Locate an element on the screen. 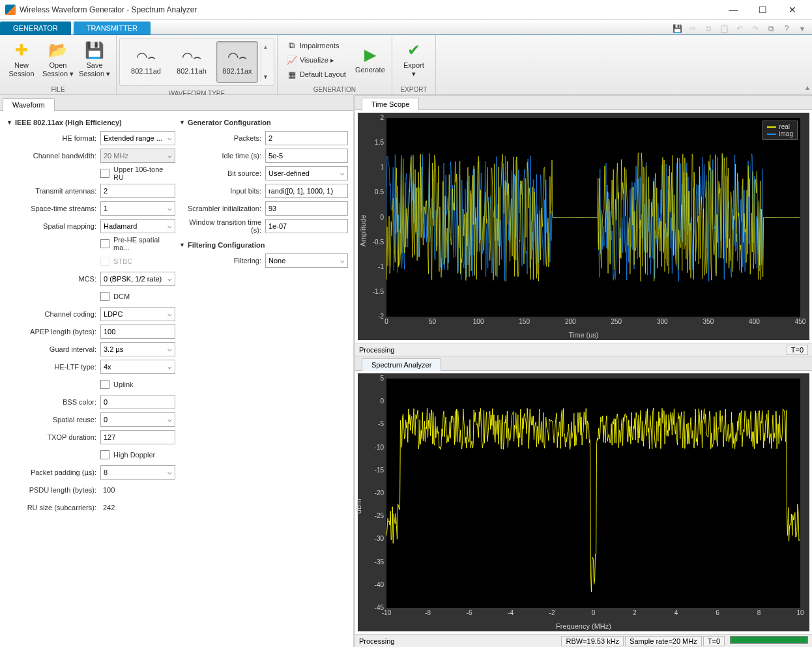 The width and height of the screenshot is (812, 647). default-layout-button: ▦Default Layout is located at coordinates (317, 74).